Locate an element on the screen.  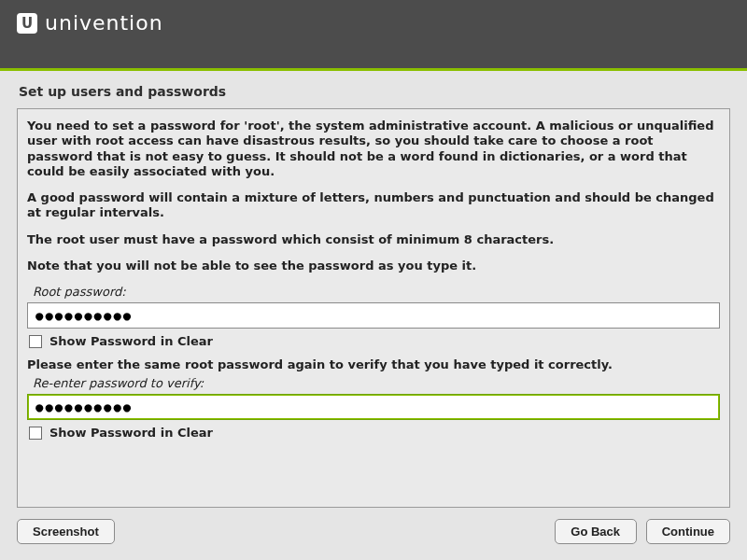
instruction-p4: Note that you will not be able to see th… is located at coordinates (374, 266).